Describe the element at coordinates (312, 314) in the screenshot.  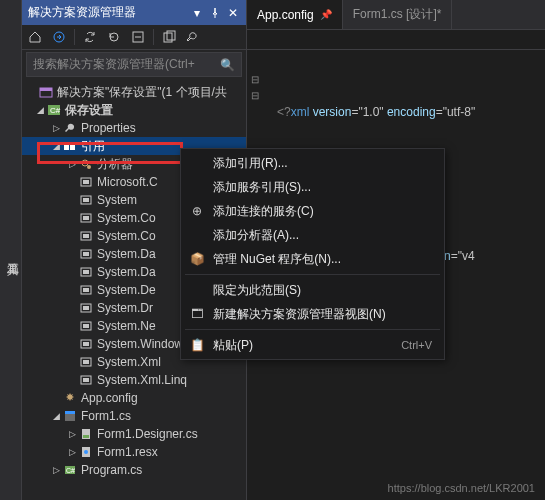
I see `menu-new-explorer-view: 🗔新建解决方案资源管理器视图(N)` at that location.